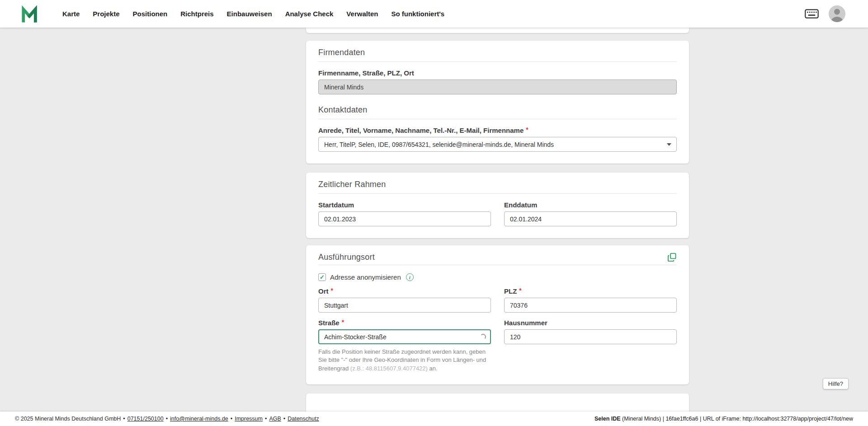 The width and height of the screenshot is (868, 426). Describe the element at coordinates (199, 419) in the screenshot. I see `footer-link-email: info@mineral-minds.de` at that location.